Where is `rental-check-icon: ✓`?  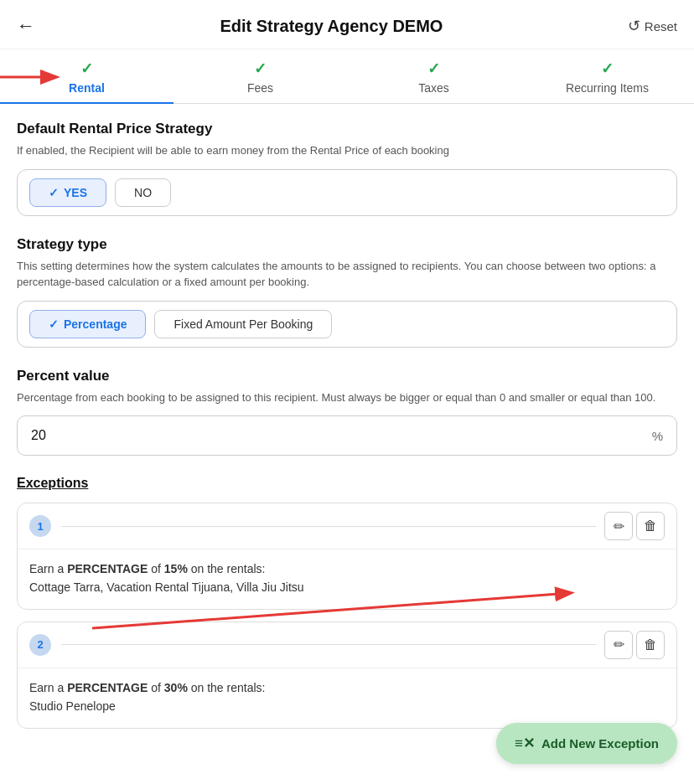
rental-check-icon: ✓ is located at coordinates (87, 69).